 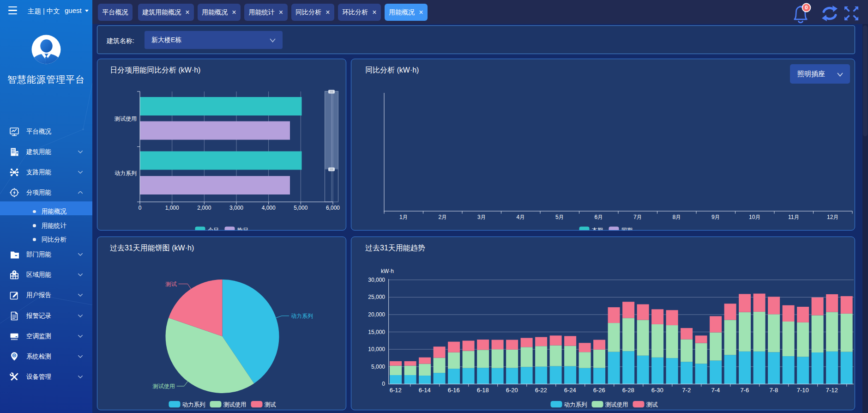 What do you see at coordinates (172, 208) in the screenshot?
I see `svg-text: 1,000` at bounding box center [172, 208].